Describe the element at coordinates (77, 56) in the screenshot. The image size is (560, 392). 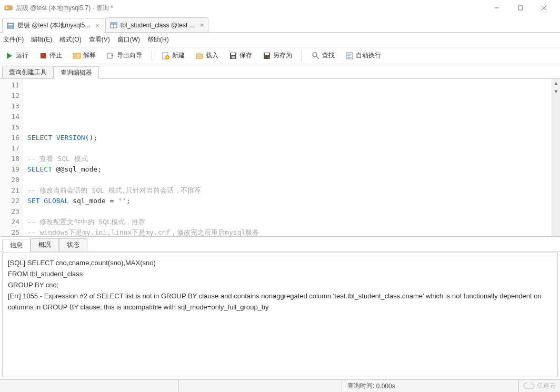
I see `explain-icon` at that location.